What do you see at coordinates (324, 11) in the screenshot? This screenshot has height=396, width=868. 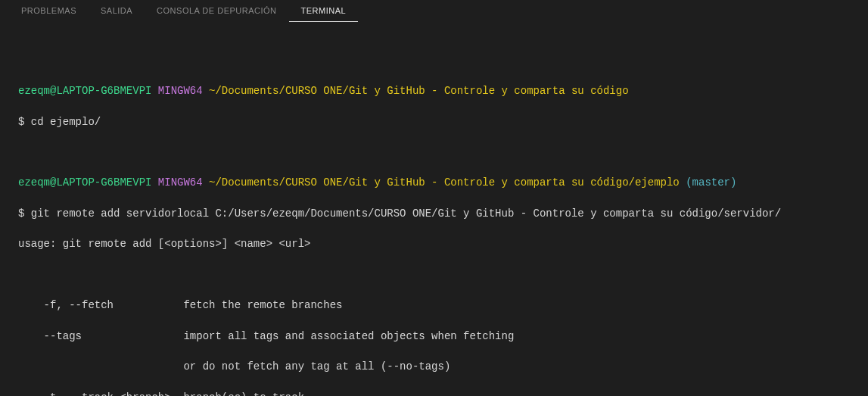 I see `tab-terminal: TERMINAL` at bounding box center [324, 11].